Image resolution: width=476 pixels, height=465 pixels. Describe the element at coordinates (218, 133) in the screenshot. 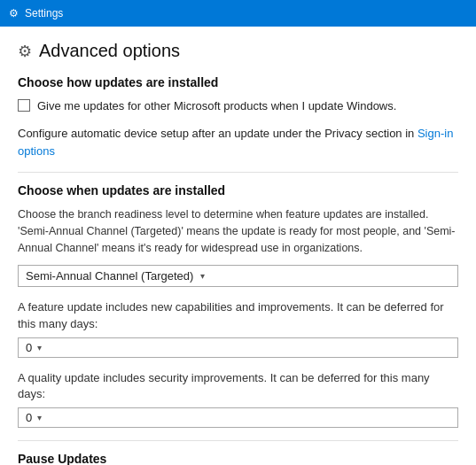

I see `config-text-prefix: Configure automatic device setup after a…` at that location.